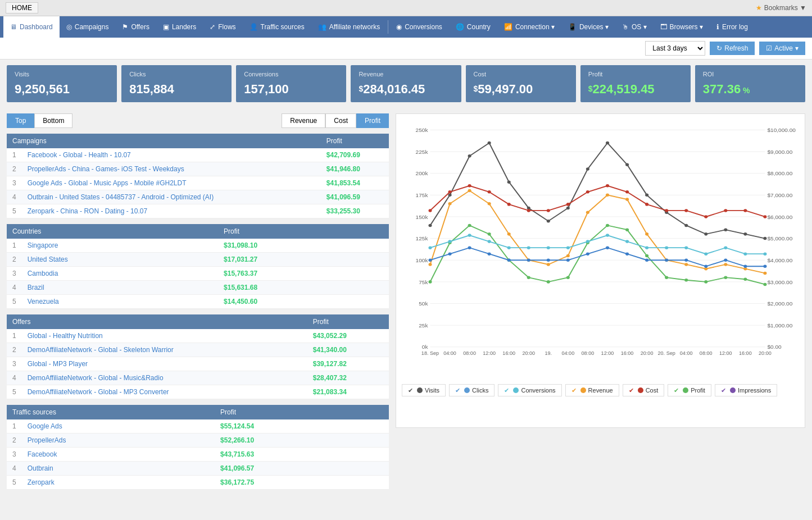 This screenshot has width=812, height=520. Describe the element at coordinates (529, 390) in the screenshot. I see `legend-item: ✔Conversions` at that location.